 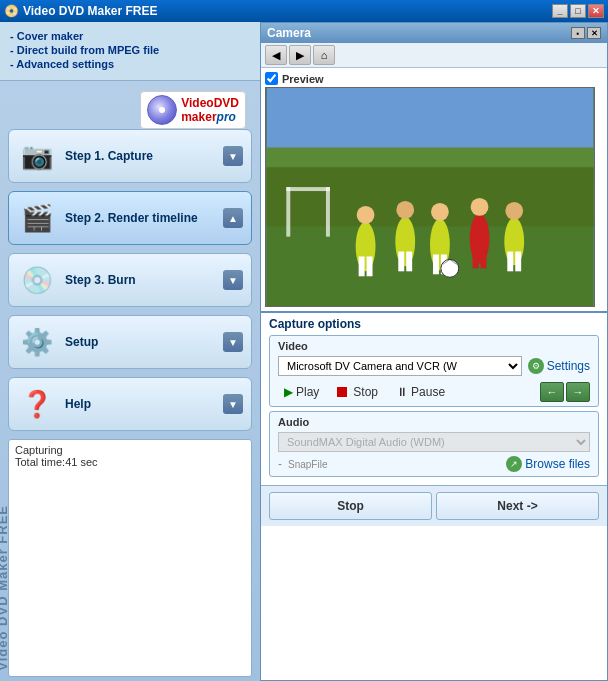 I want to click on logo-maker: makerpro, so click(x=208, y=117).